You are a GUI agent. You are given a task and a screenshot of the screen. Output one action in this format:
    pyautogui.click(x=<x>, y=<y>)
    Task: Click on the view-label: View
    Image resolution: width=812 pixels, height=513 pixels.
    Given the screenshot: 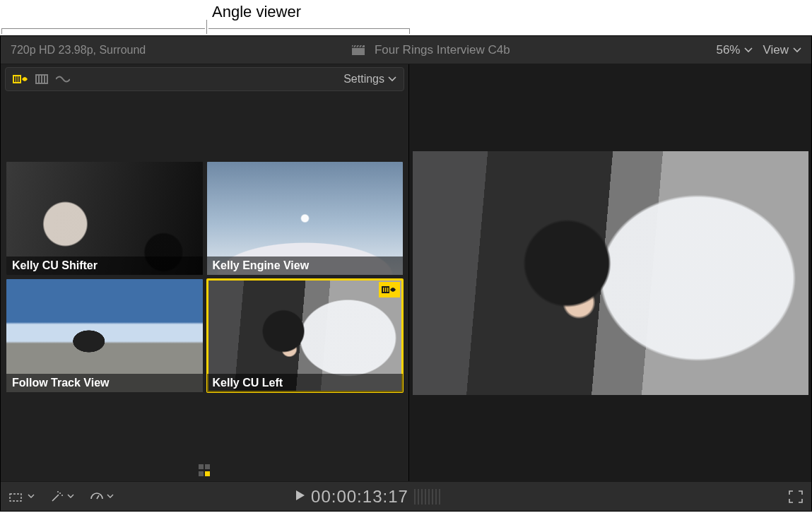 What is the action you would take?
    pyautogui.click(x=776, y=50)
    